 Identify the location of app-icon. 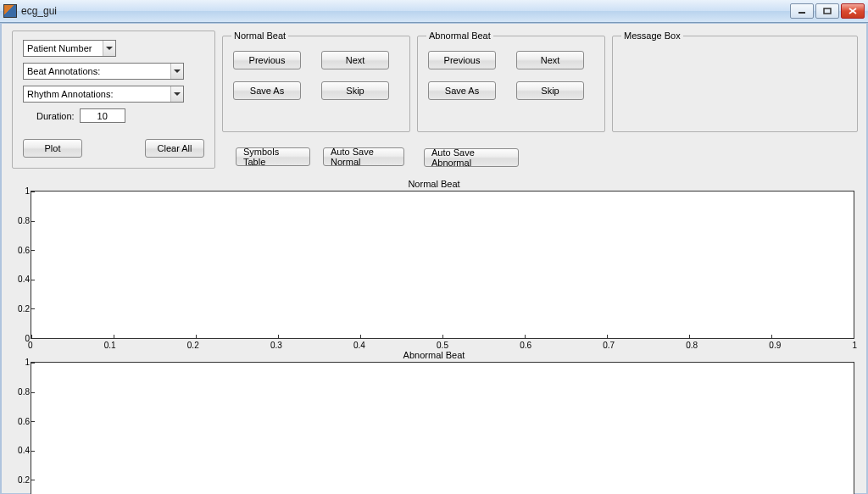
(10, 11).